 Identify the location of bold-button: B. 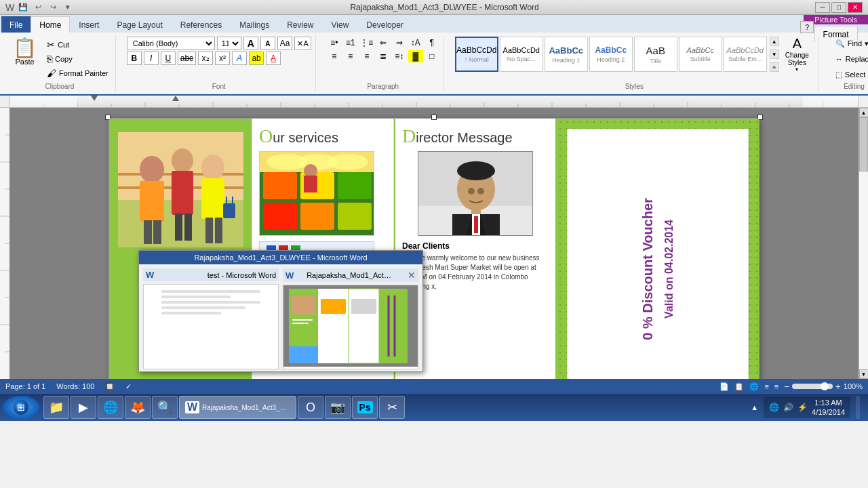
(134, 58).